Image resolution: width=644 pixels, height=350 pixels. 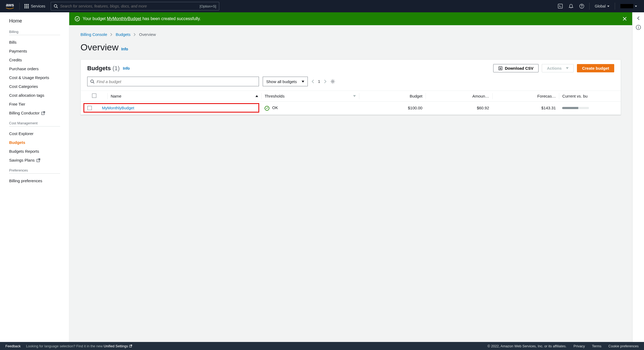 What do you see at coordinates (173, 81) in the screenshot?
I see `find-budget-wrap` at bounding box center [173, 81].